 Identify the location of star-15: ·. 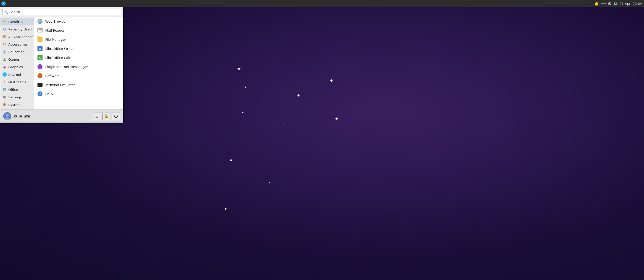
(270, 183).